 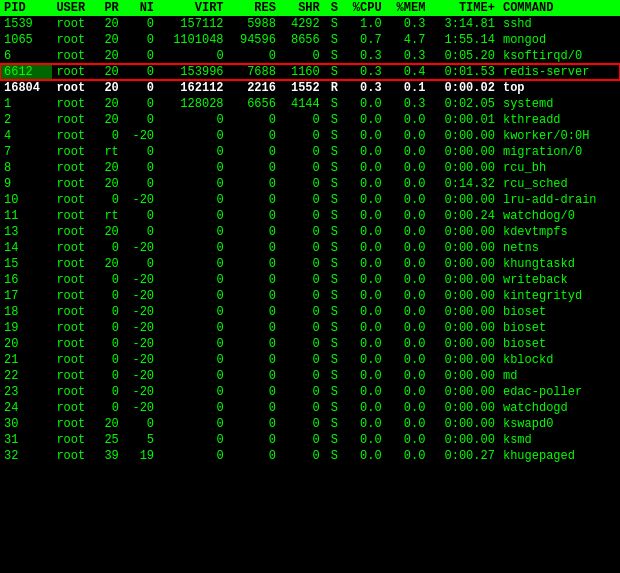 I want to click on table-row: 14root0-20000S0.00.00:00.00netns, so click(x=310, y=248).